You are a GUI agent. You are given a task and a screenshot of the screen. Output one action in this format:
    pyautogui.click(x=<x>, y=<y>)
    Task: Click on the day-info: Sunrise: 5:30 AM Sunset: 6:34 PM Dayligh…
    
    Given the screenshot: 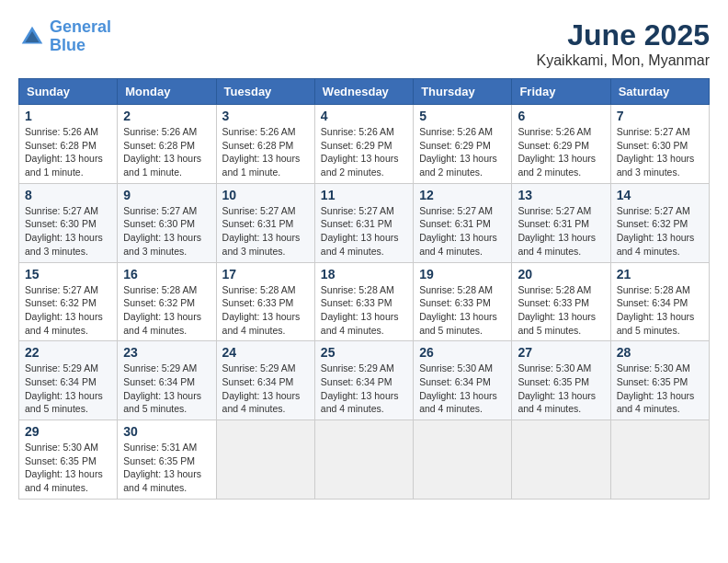 What is the action you would take?
    pyautogui.click(x=462, y=388)
    